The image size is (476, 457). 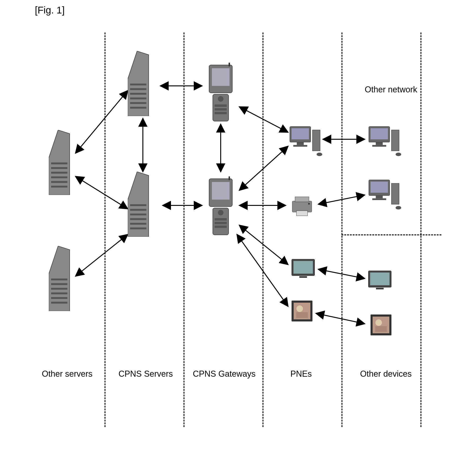 I want to click on horiz-divider-other-network, so click(x=391, y=235).